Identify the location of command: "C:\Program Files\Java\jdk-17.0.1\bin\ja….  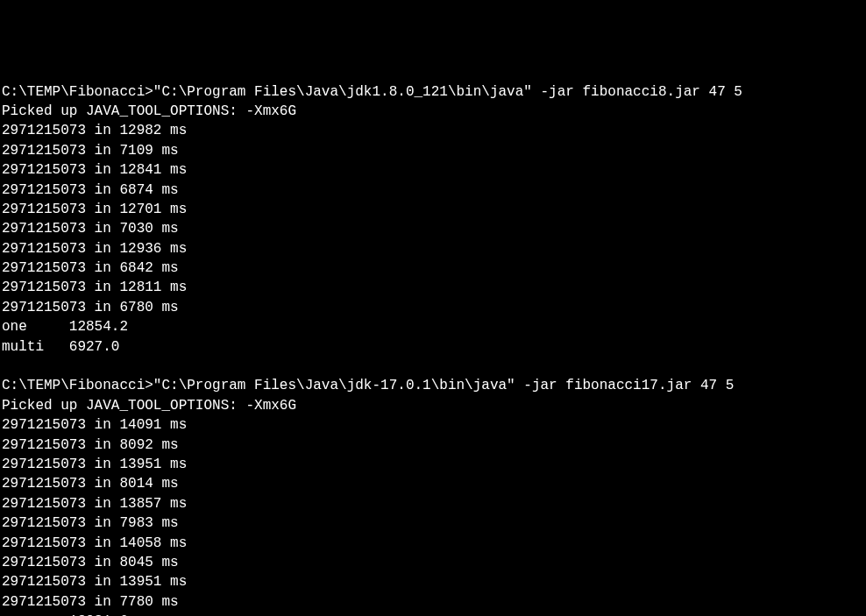
(444, 386).